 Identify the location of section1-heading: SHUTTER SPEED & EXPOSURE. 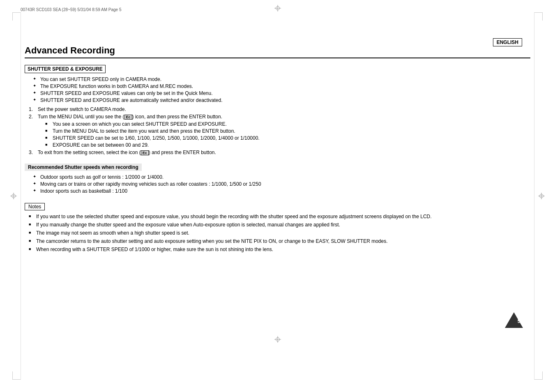
(65, 69).